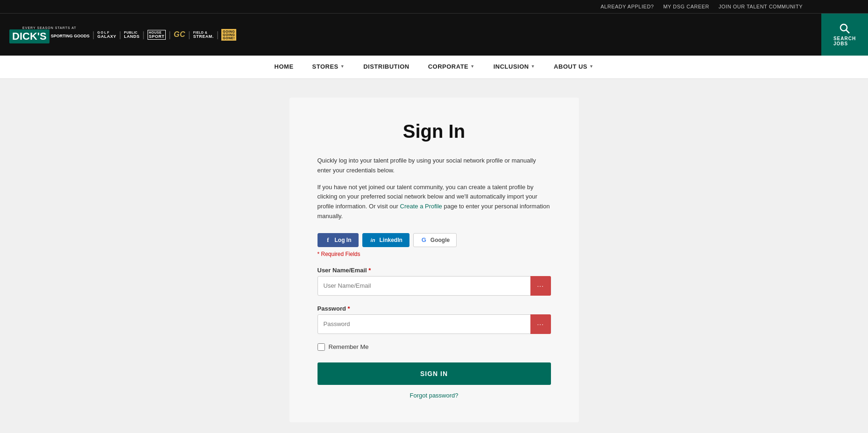 This screenshot has height=433, width=868. I want to click on signin-title: Sign In, so click(434, 132).